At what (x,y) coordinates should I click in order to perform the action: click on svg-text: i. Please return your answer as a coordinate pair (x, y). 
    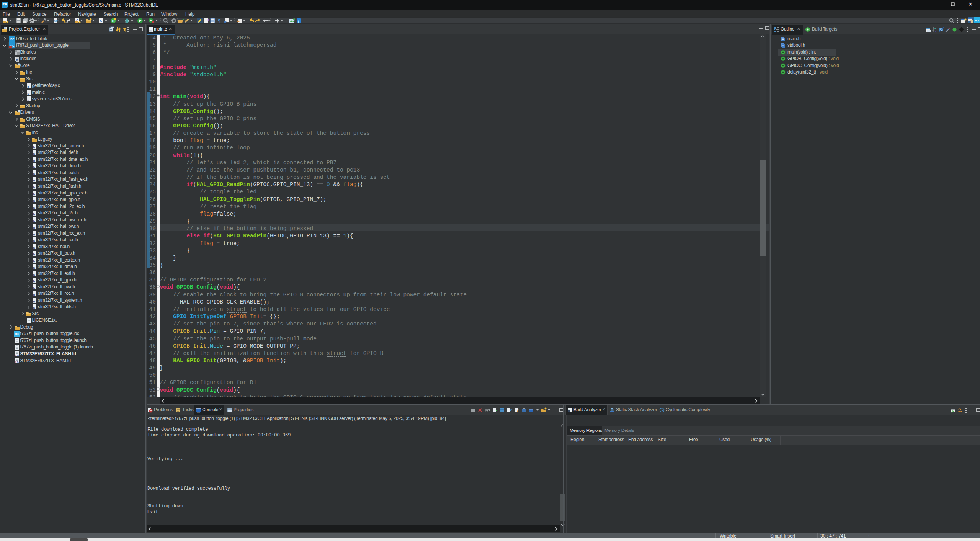
    Looking at the image, I should click on (299, 21).